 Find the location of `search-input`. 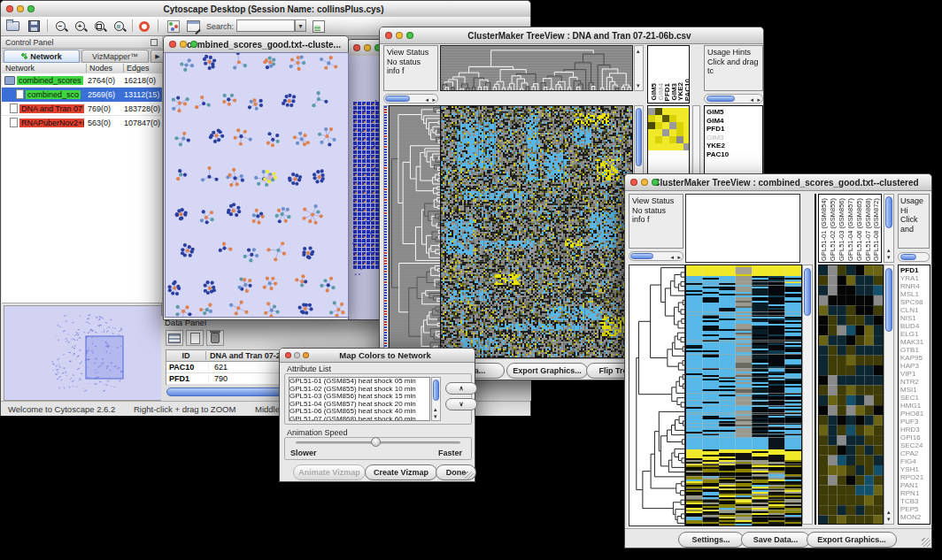

search-input is located at coordinates (266, 26).